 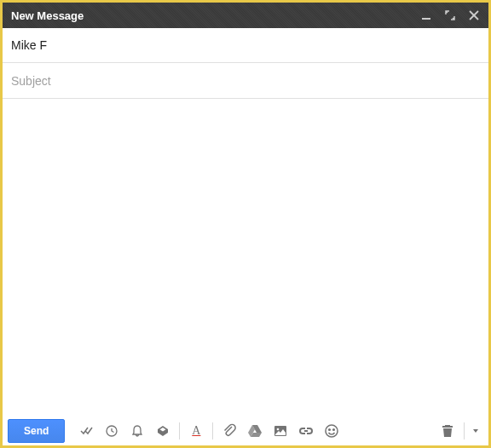 I want to click on spellcheck-icon, so click(x=86, y=431).